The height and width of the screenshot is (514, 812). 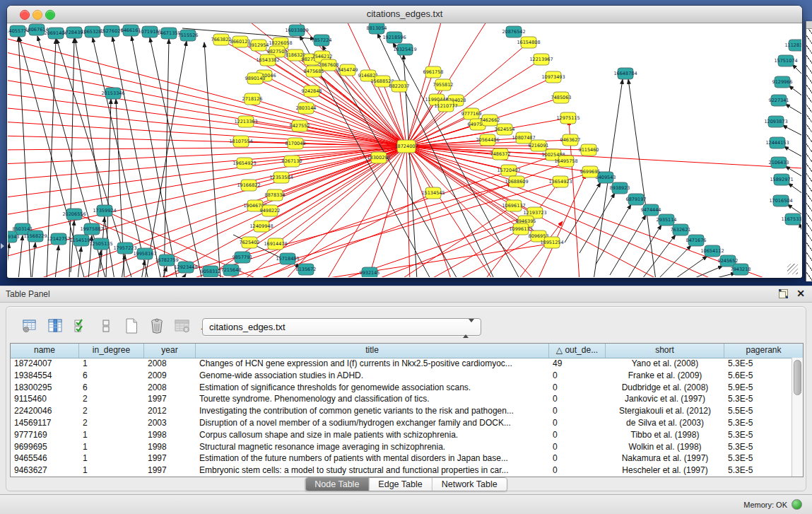 What do you see at coordinates (45, 471) in the screenshot?
I see `table-cell: 9463627` at bounding box center [45, 471].